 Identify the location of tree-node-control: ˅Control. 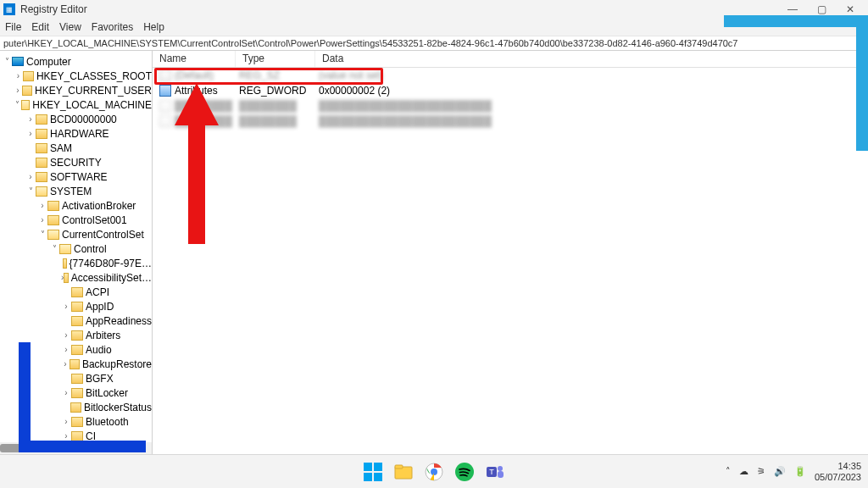
(76, 249).